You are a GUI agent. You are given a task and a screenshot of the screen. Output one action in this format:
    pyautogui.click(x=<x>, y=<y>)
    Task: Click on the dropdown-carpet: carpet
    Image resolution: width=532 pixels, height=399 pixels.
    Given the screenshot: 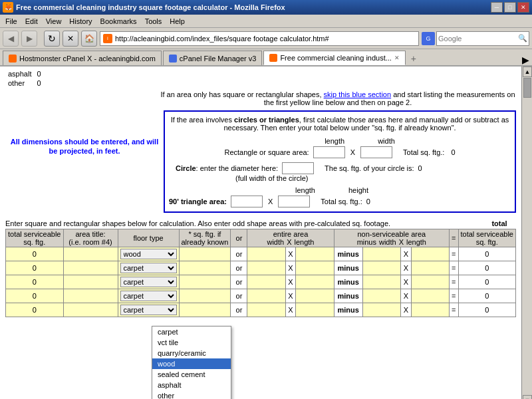 What is the action you would take?
    pyautogui.click(x=192, y=332)
    